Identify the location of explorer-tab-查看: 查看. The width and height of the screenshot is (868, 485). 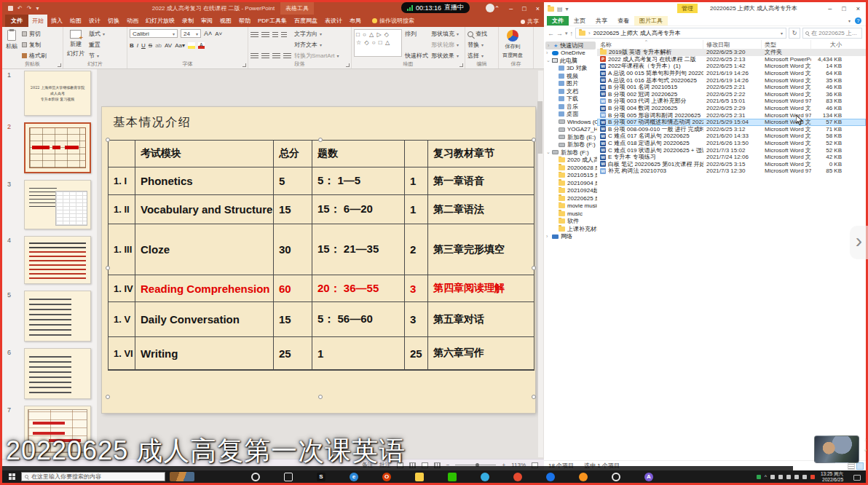
(623, 20).